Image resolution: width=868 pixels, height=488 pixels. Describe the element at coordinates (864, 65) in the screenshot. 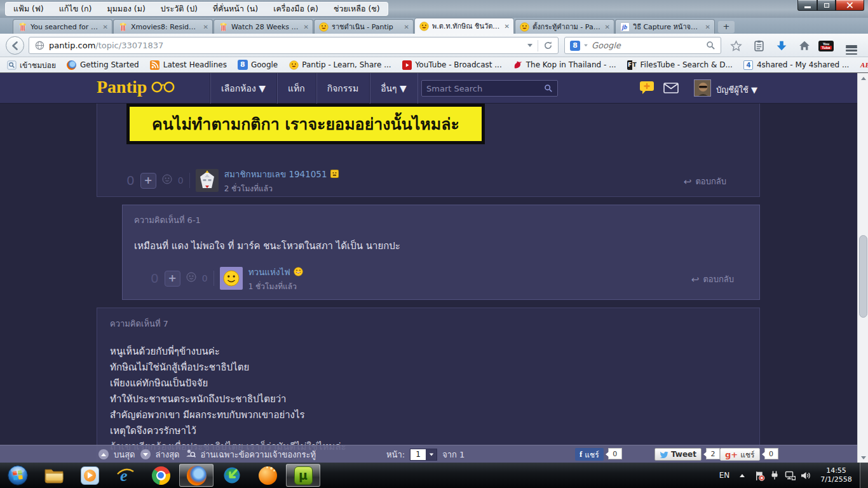

I see `bookmark-item: AE AE. Racing Club - หน้า...` at that location.